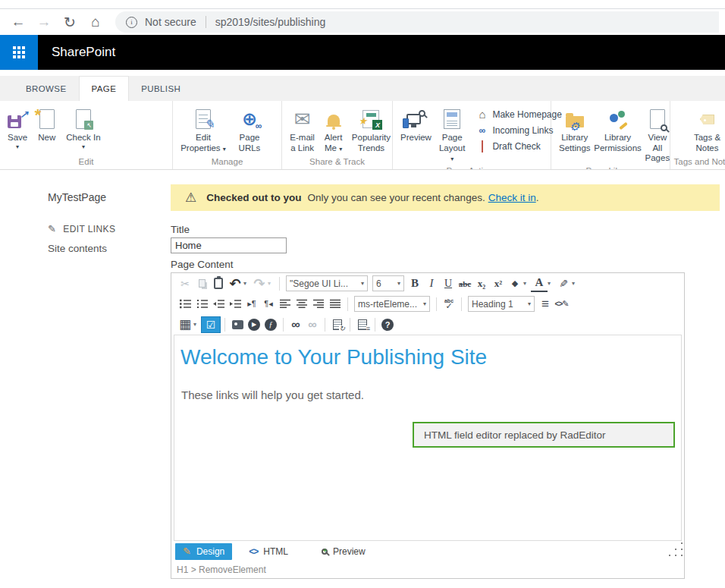 The height and width of the screenshot is (588, 725). What do you see at coordinates (519, 130) in the screenshot?
I see `incoming-links-button: ∞ Incoming Links` at bounding box center [519, 130].